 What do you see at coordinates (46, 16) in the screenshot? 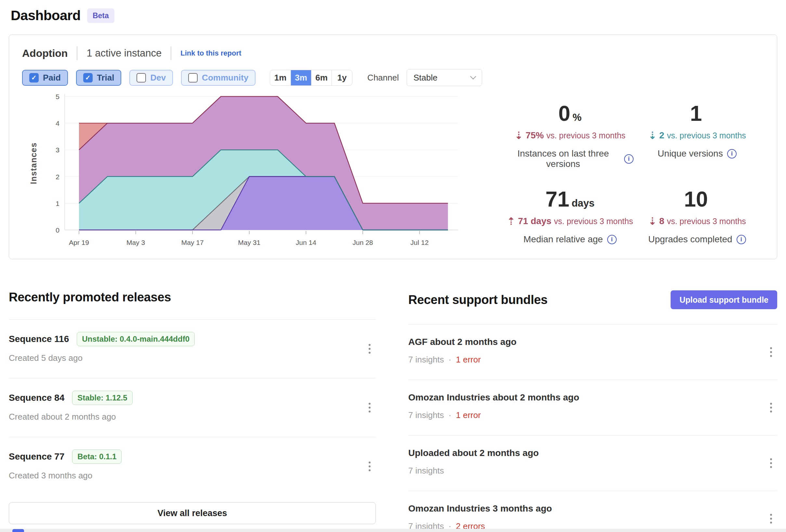
I see `page-title: Dashboard` at bounding box center [46, 16].